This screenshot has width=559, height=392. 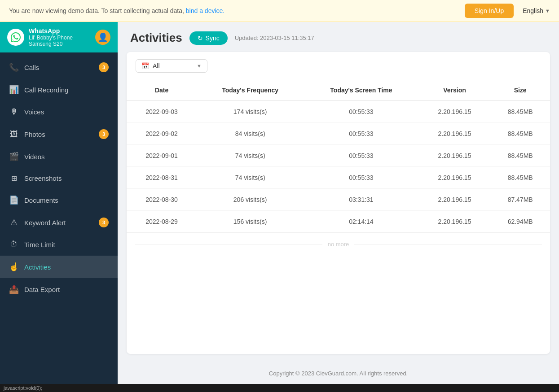 I want to click on avatar: 👤, so click(x=103, y=37).